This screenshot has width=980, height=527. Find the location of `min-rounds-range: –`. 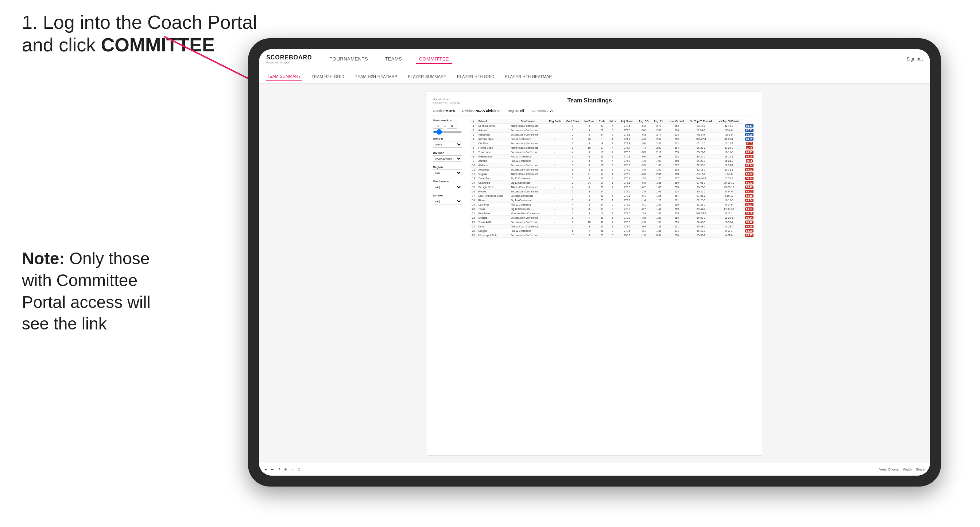

min-rounds-range: – is located at coordinates (449, 125).